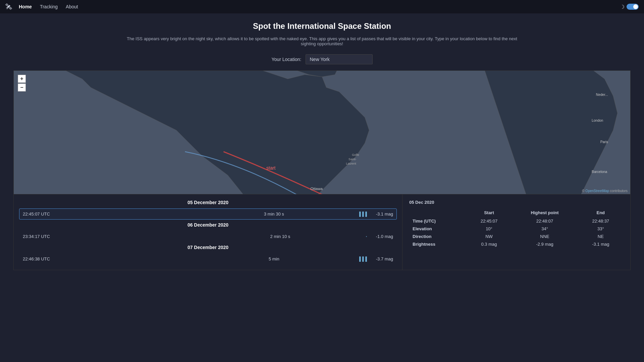  What do you see at coordinates (274, 214) in the screenshot?
I see `pass-duration-1: 3 min 30 s` at bounding box center [274, 214].